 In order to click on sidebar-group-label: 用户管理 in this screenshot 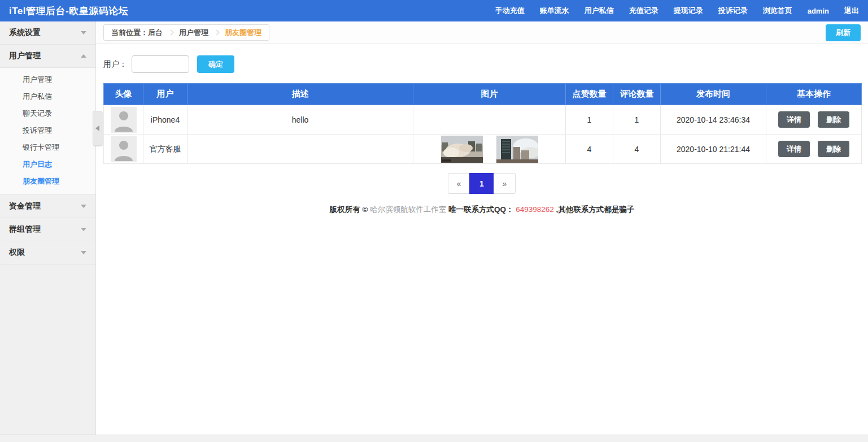, I will do `click(25, 56)`.